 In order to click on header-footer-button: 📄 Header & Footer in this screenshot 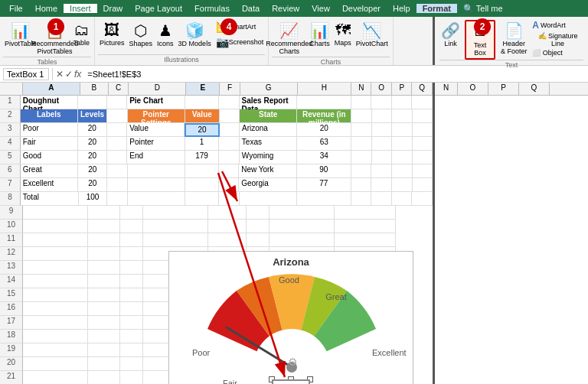, I will do `click(514, 38)`.